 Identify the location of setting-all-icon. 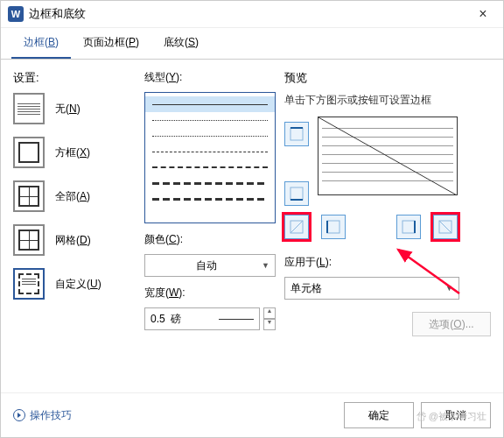
(29, 196).